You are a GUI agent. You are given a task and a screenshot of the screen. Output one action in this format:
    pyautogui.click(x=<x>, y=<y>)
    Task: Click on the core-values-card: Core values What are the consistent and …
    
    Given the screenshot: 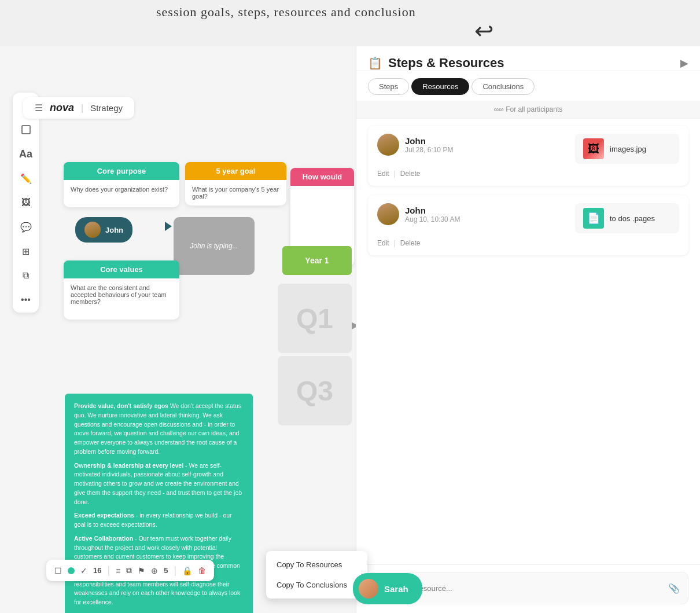 What is the action you would take?
    pyautogui.click(x=121, y=290)
    